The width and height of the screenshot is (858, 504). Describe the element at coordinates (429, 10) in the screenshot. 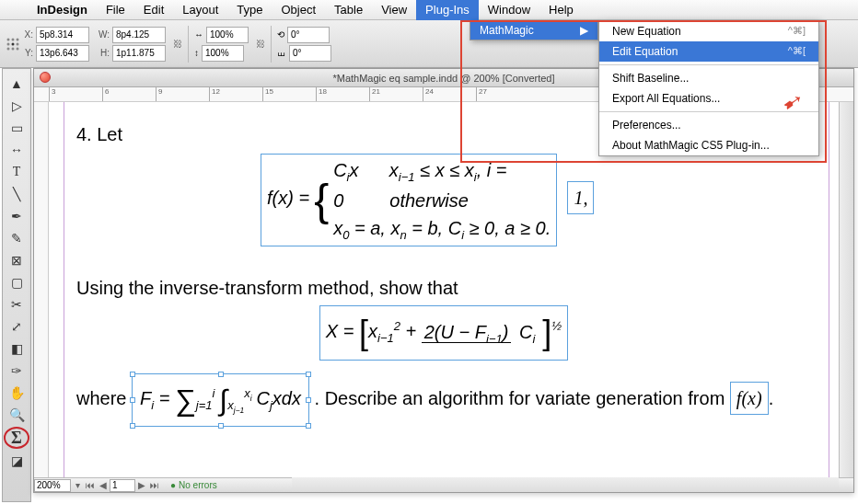

I see `system-menubar: InDesign File Edit Layout Type Object Ta…` at that location.